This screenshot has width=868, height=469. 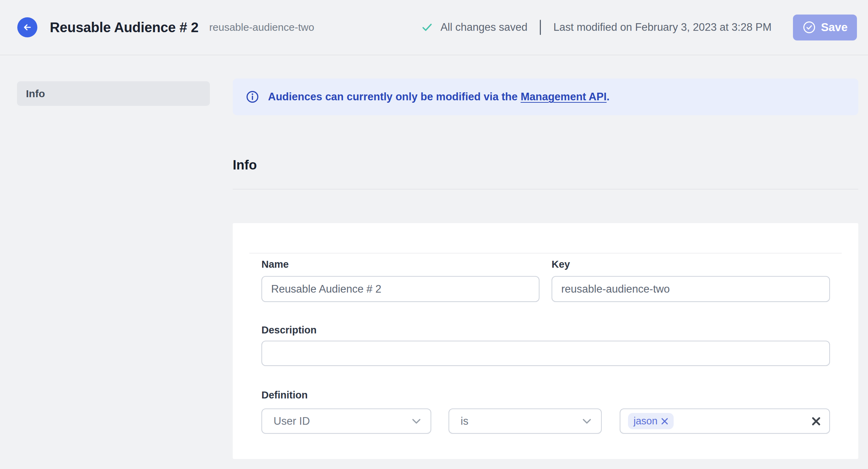 What do you see at coordinates (285, 395) in the screenshot?
I see `definition-label: Definition` at bounding box center [285, 395].